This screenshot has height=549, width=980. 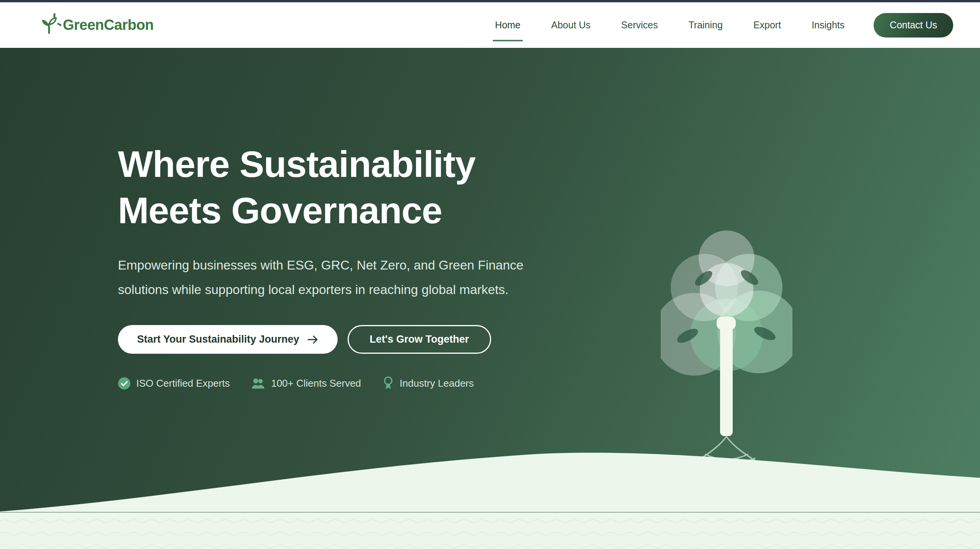 What do you see at coordinates (49, 25) in the screenshot?
I see `sprout-logo-icon` at bounding box center [49, 25].